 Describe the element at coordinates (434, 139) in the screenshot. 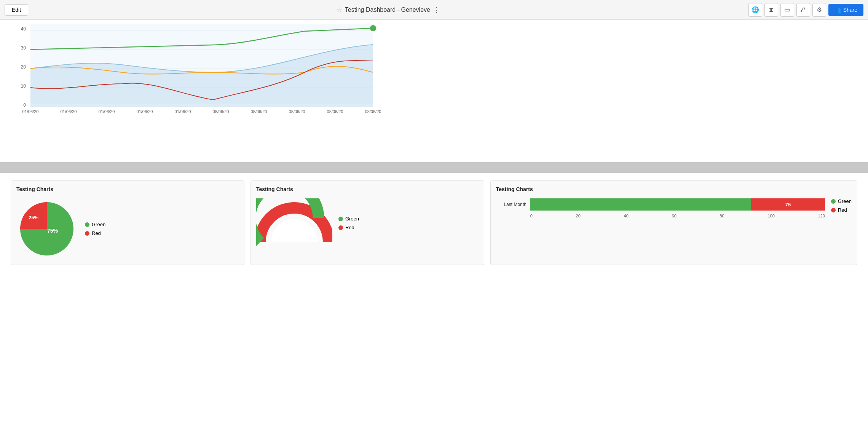

I see `spacer` at that location.